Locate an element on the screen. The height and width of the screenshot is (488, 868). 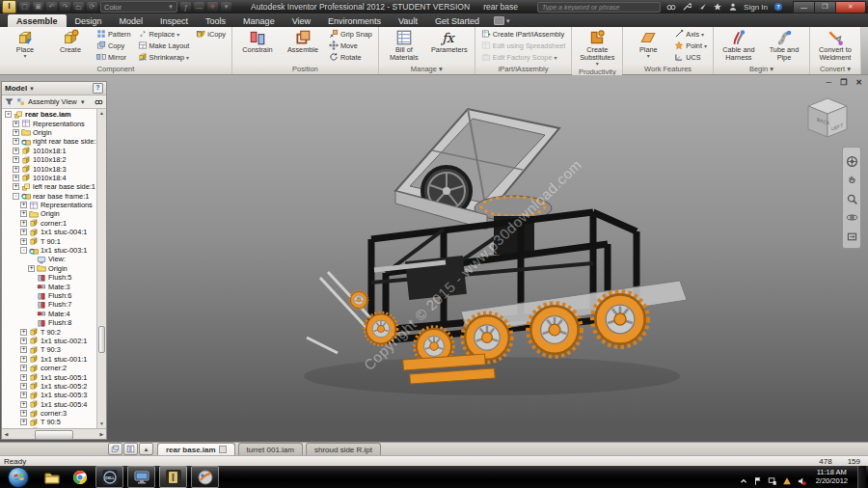
ribbon-group-label-work-features: Work Features is located at coordinates (667, 69).